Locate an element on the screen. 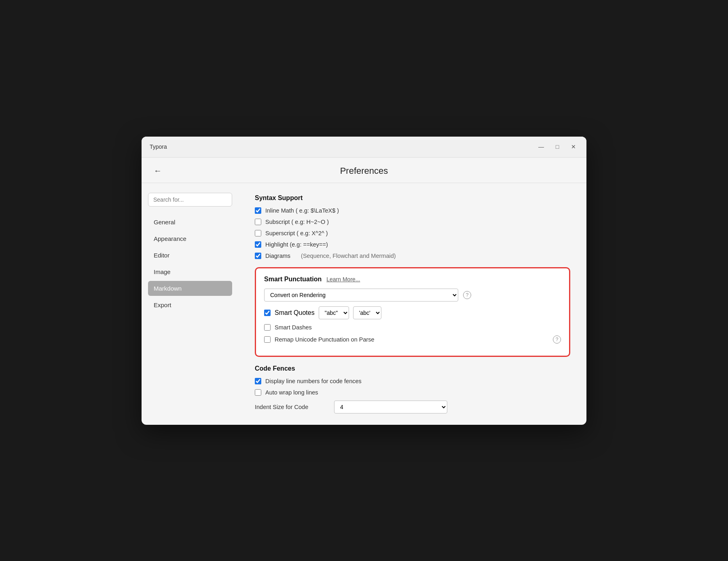 The height and width of the screenshot is (561, 728). superscript-checkbox is located at coordinates (258, 233).